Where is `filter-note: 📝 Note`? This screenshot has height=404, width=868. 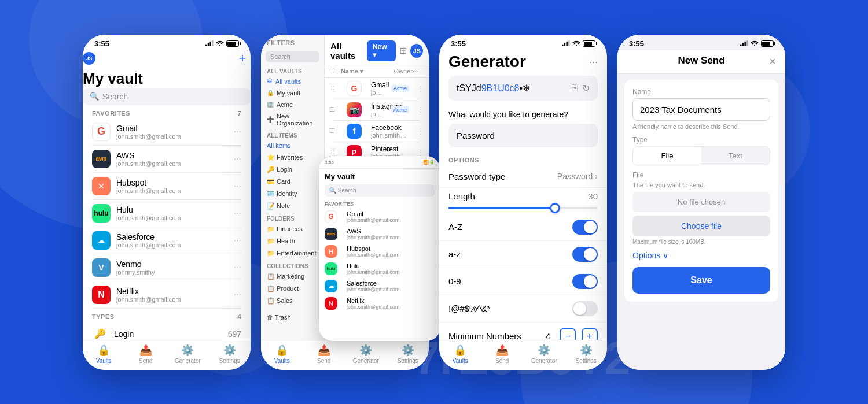
filter-note: 📝 Note is located at coordinates (293, 206).